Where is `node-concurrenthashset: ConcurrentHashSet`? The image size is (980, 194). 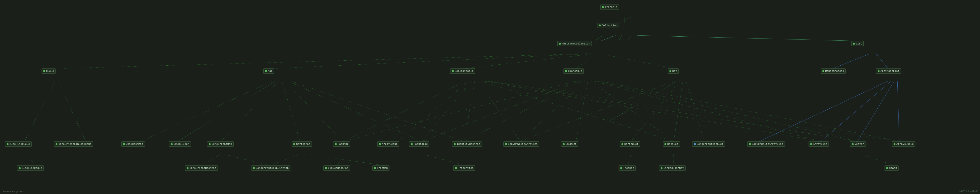
node-concurrenthashset: ConcurrentHashSet is located at coordinates (708, 144).